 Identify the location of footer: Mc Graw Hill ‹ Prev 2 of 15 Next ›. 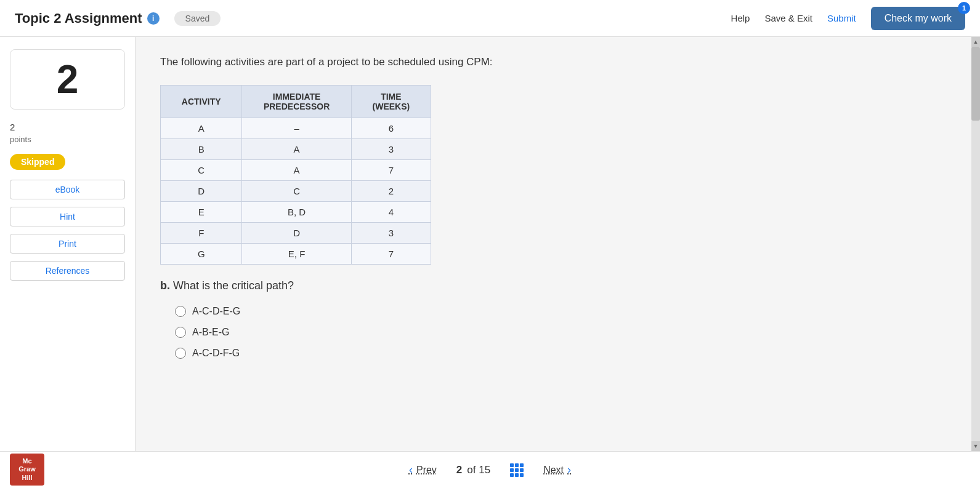
(490, 470).